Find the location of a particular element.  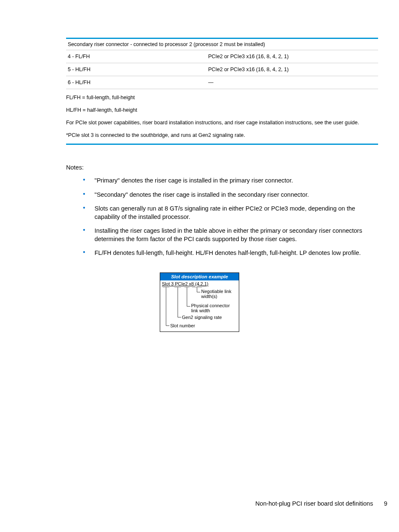

footer-title: Non-hot-plug PCI riser board slot defini… is located at coordinates (315, 504).